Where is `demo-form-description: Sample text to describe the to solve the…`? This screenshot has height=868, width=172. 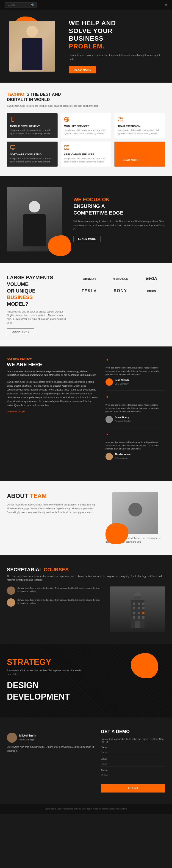 demo-form-description: Sample text to describe the to solve the… is located at coordinates (133, 741).